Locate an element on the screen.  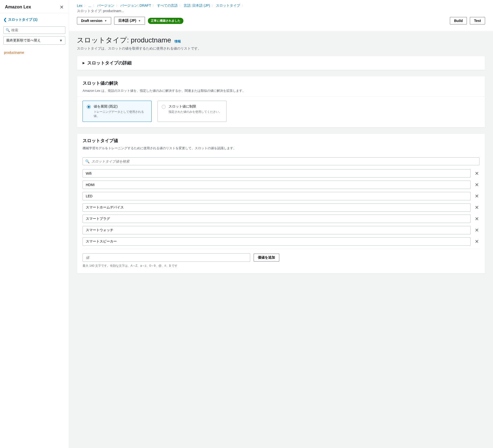
sidebar-search: 🔍 is located at coordinates (35, 30).